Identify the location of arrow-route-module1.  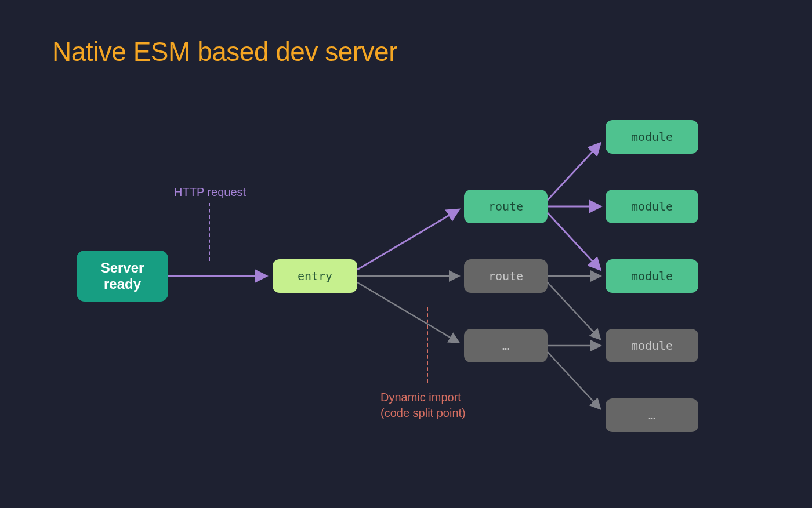
(574, 172).